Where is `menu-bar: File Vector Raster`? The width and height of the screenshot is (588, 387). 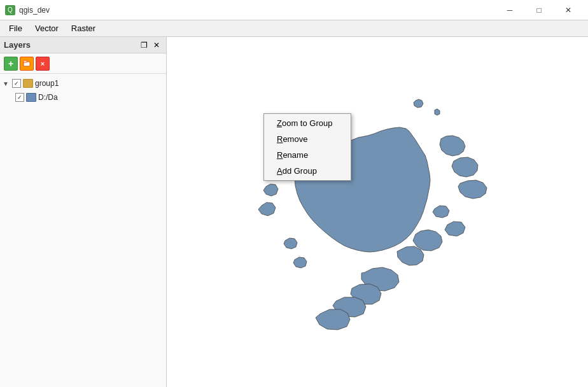
menu-bar: File Vector Raster is located at coordinates (294, 29).